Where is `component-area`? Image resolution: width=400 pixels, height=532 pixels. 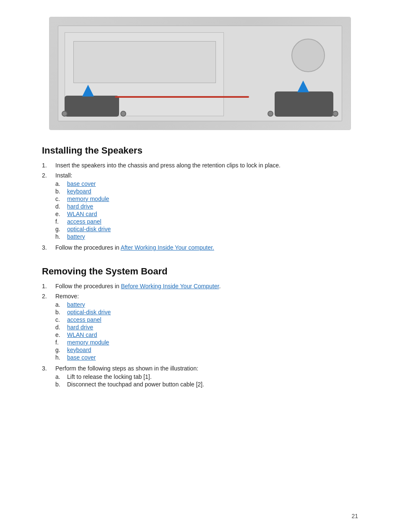 component-area is located at coordinates (200, 73).